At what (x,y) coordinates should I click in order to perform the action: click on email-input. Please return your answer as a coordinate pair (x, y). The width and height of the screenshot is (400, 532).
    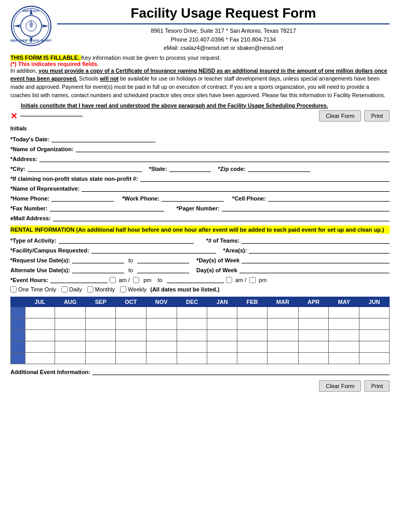
    Looking at the image, I should click on (221, 218).